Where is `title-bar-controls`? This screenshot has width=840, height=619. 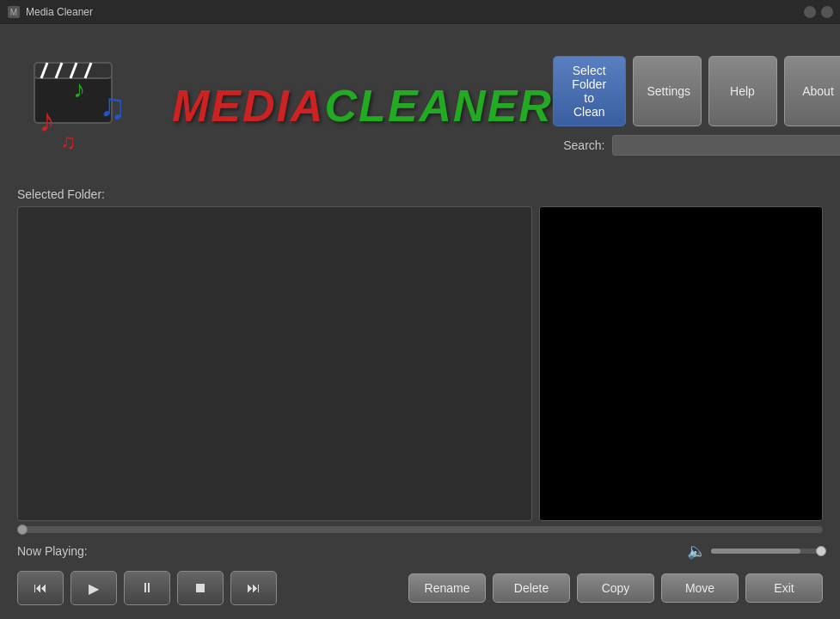
title-bar-controls is located at coordinates (819, 12).